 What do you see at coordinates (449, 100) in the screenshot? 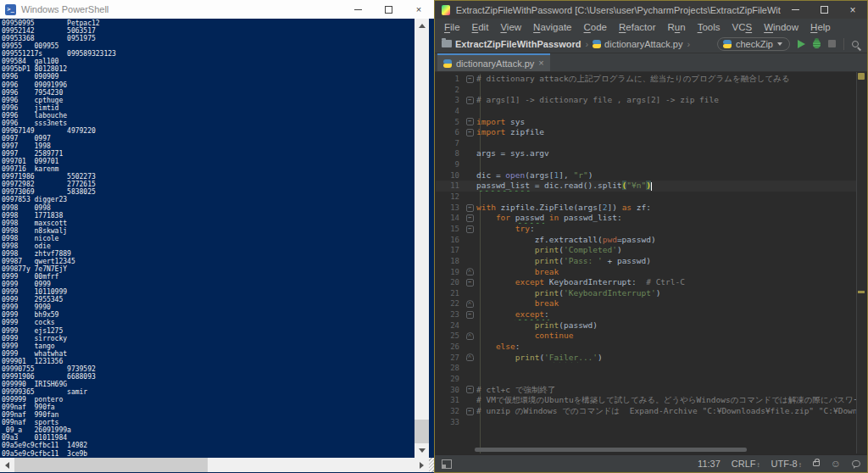
I see `line-number: 3` at bounding box center [449, 100].